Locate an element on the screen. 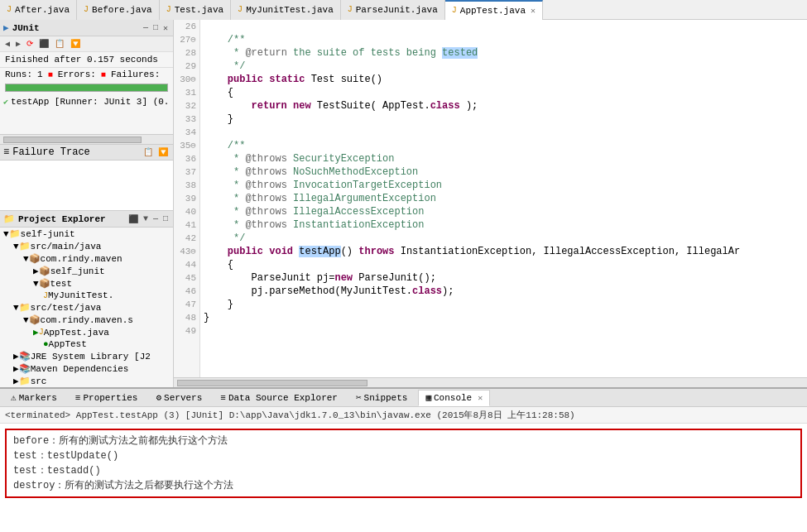 Image resolution: width=807 pixels, height=532 pixels. line-40: 40 is located at coordinates (187, 212).